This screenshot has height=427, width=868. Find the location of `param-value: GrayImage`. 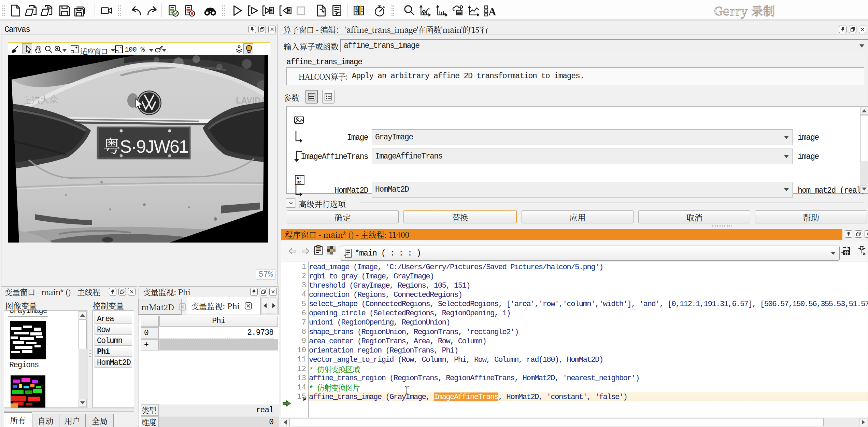

param-value: GrayImage is located at coordinates (576, 137).